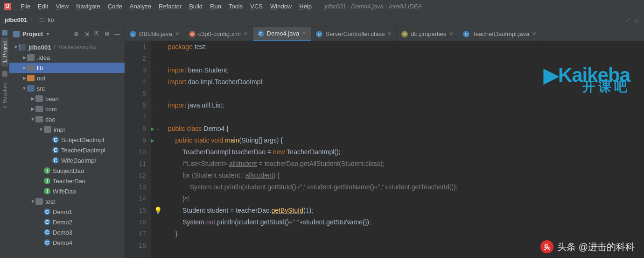 This screenshot has width=644, height=258. Describe the element at coordinates (67, 171) in the screenshot. I see `tree-row: ISubjectDao` at that location.